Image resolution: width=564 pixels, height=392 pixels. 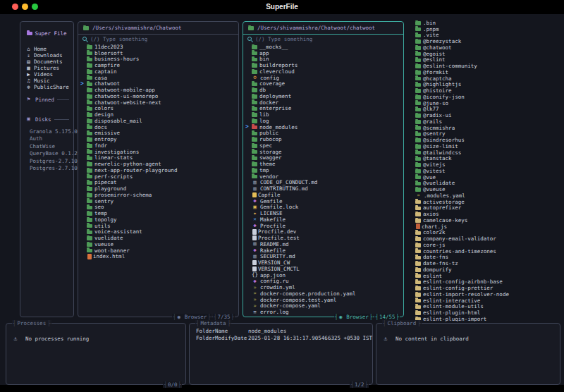 I want to click on file-row: clevercloud, so click(x=323, y=72).